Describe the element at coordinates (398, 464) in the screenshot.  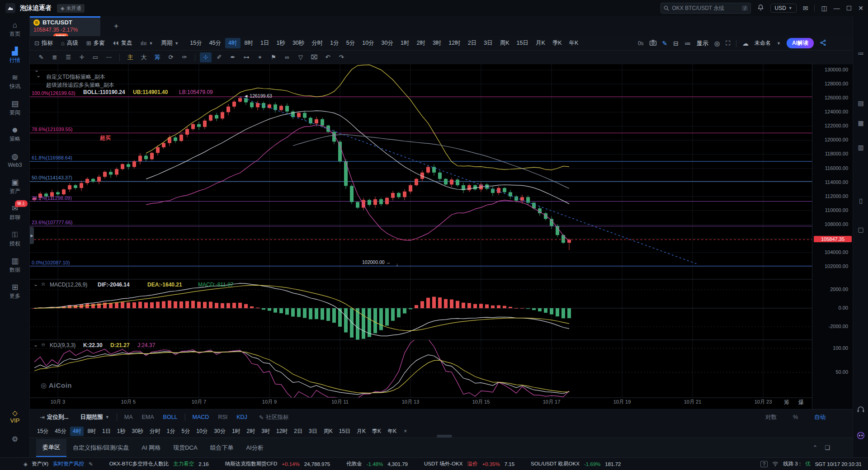
I see `status-item: 4,301.79` at that location.